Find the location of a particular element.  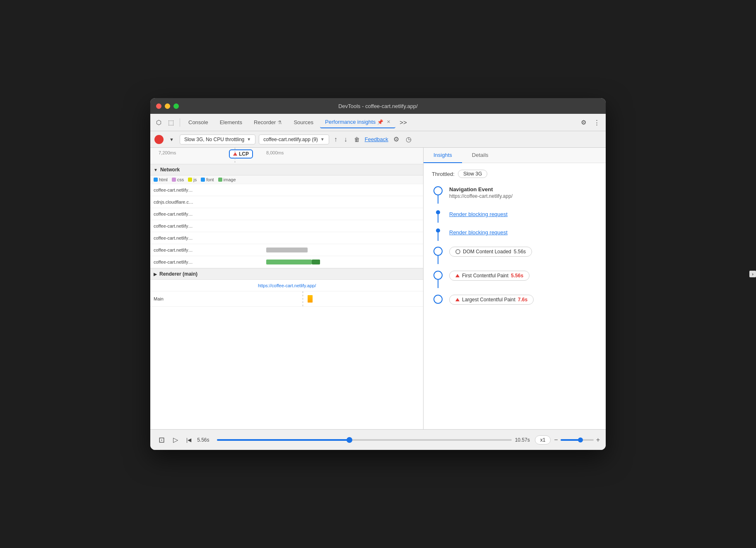

rb1-details: Render blocking request is located at coordinates (521, 214).